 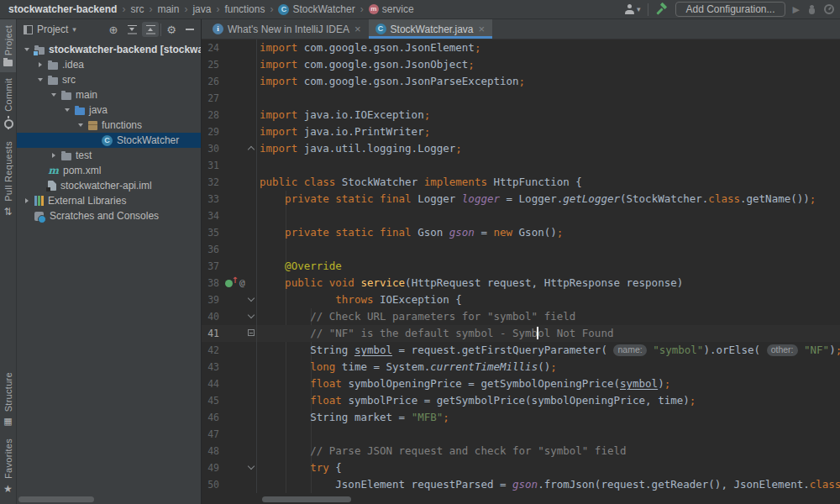 What do you see at coordinates (475, 401) in the screenshot?
I see `code-text: float symbolPrice = getSymbolPrice(symbo…` at bounding box center [475, 401].